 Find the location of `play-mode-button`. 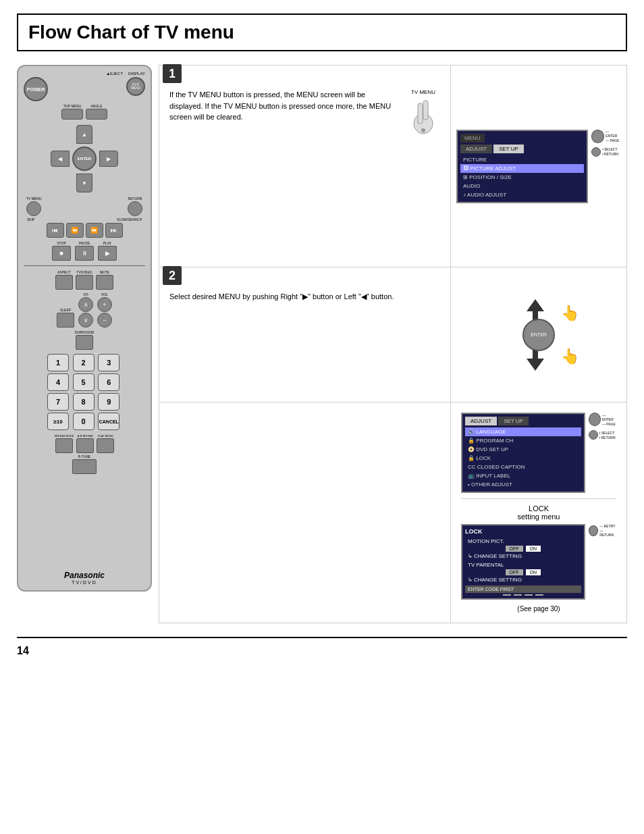

play-mode-button is located at coordinates (105, 446).